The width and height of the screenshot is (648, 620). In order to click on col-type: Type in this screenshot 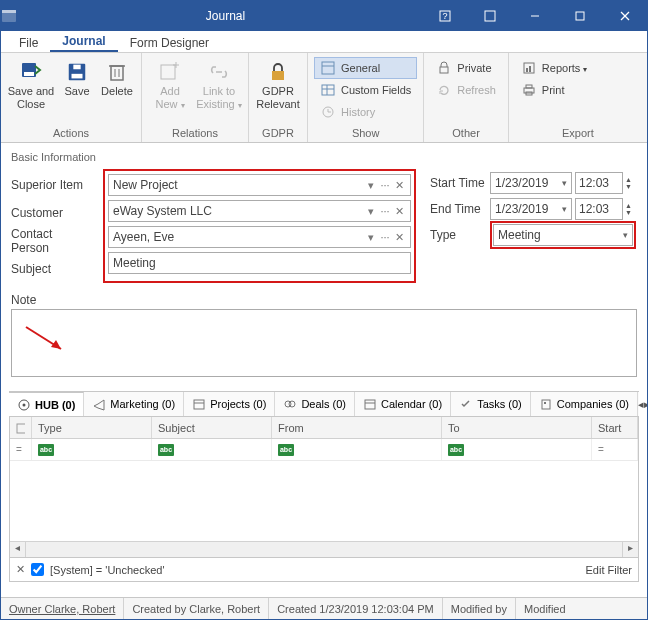, I will do `click(92, 428)`.